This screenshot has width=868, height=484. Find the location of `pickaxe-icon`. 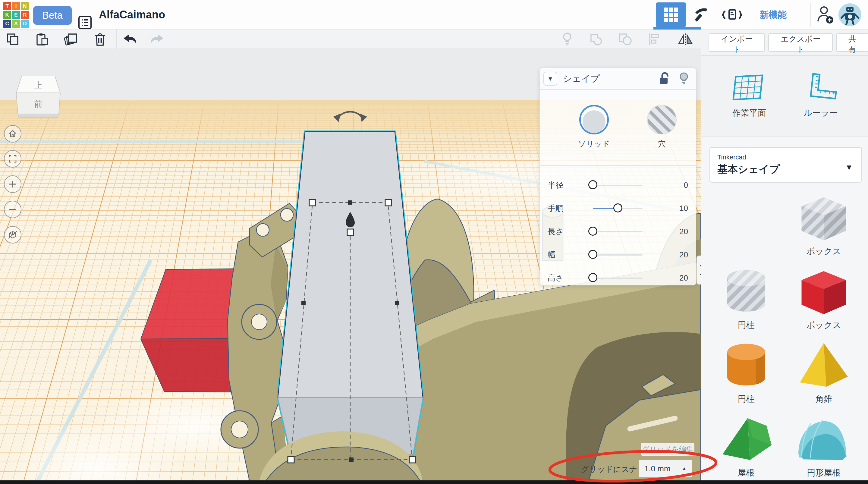

pickaxe-icon is located at coordinates (701, 15).